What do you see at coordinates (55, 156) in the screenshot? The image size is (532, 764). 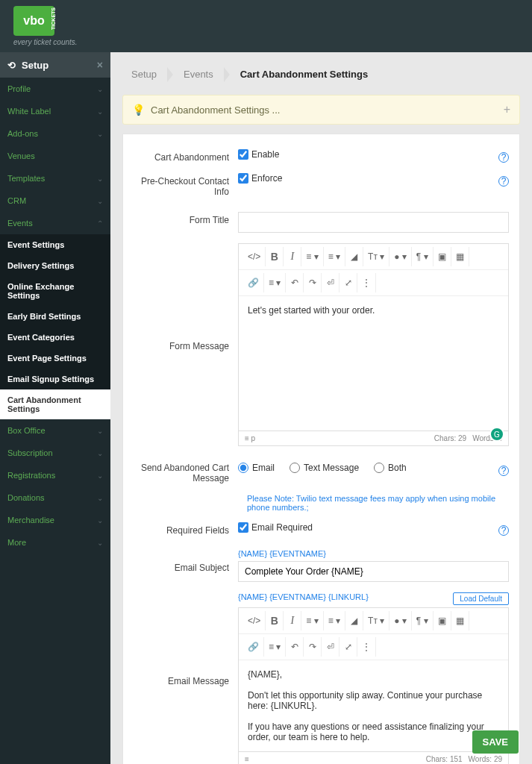 I see `sidebar-item: Venues` at bounding box center [55, 156].